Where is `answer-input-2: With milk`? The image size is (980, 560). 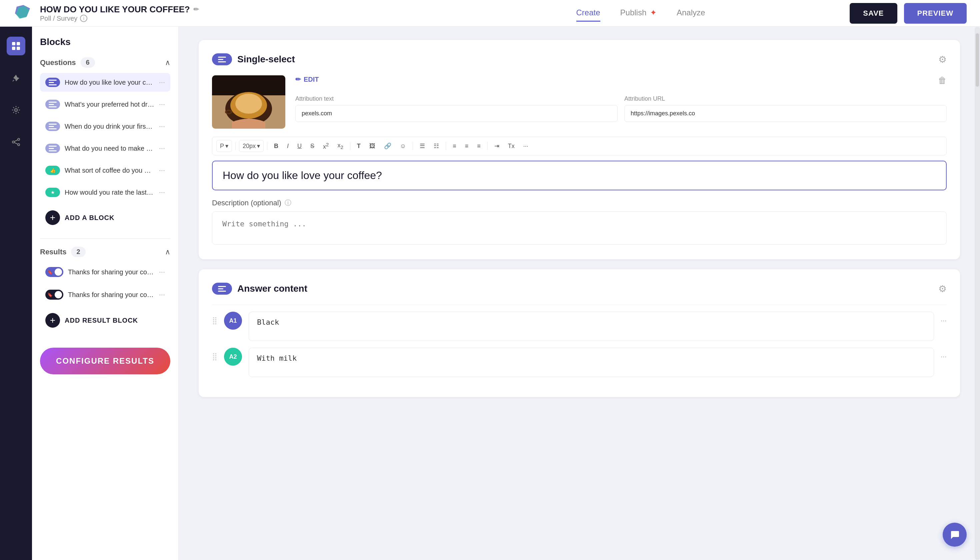 answer-input-2: With milk is located at coordinates (592, 362).